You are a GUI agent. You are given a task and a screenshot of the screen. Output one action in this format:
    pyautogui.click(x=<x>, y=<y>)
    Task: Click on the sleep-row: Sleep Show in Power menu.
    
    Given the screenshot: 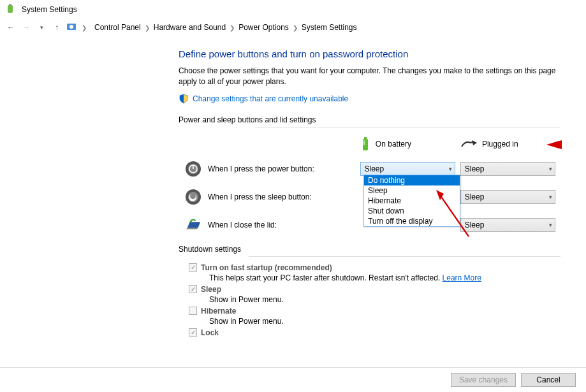 What is the action you would take?
    pyautogui.click(x=375, y=294)
    